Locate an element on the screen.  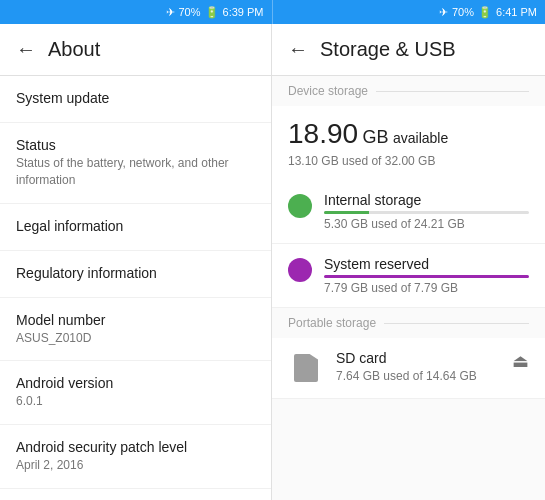
menu-item-legal: Legal information is located at coordinates (136, 228).